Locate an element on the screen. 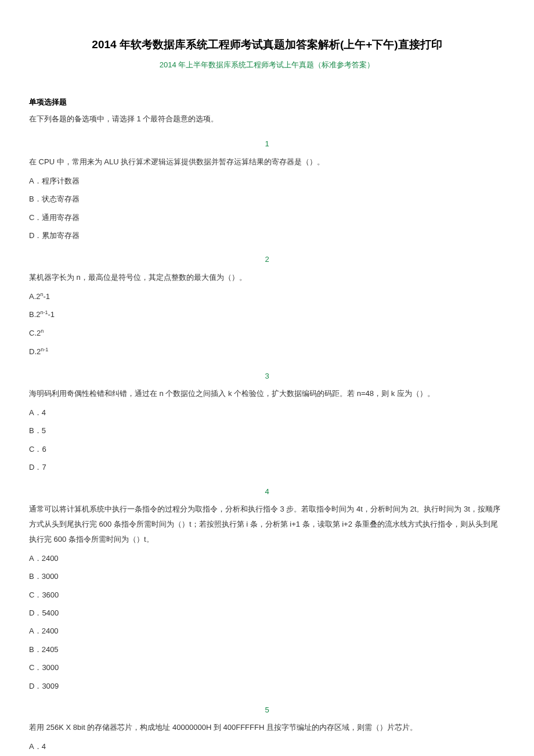 Image resolution: width=534 pixels, height=756 pixels. option: D．5400 is located at coordinates (267, 613).